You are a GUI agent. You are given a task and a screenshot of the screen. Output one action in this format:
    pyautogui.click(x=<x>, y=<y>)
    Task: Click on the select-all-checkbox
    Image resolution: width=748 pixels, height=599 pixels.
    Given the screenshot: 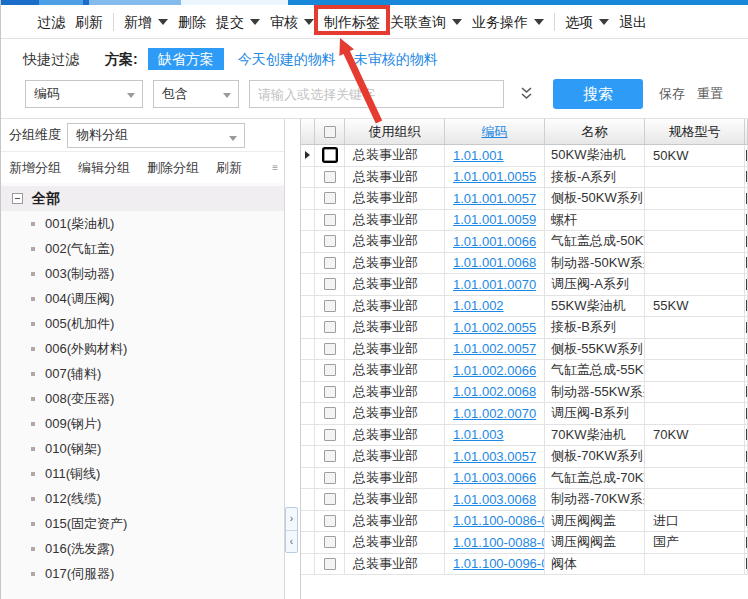 What is the action you would take?
    pyautogui.click(x=330, y=132)
    